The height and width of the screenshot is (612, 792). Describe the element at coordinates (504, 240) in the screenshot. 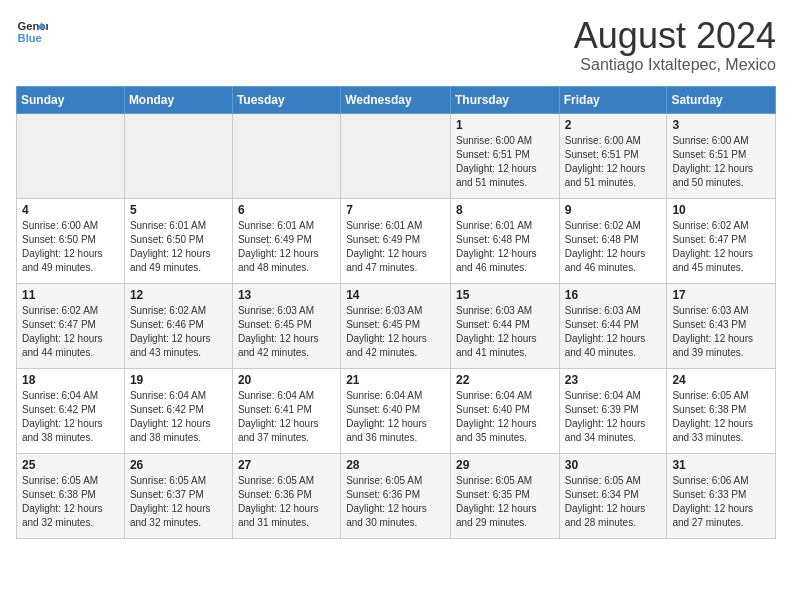

I see `calendar-cell: 8Sunrise: 6:01 AM Sunset: 6:48 PM Daylig…` at that location.